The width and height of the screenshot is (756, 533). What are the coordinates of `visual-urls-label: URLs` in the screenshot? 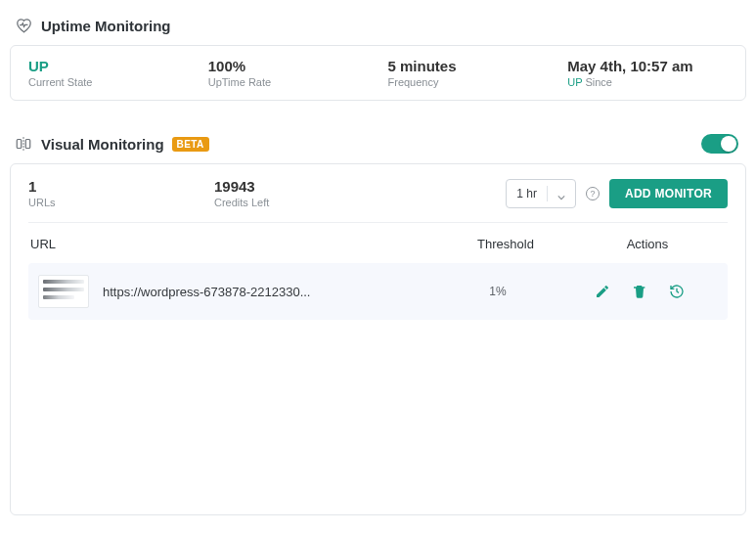 It's located at (121, 202).